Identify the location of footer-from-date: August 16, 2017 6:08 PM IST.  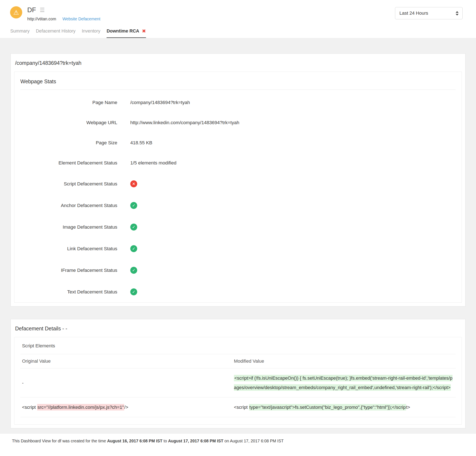
(135, 441).